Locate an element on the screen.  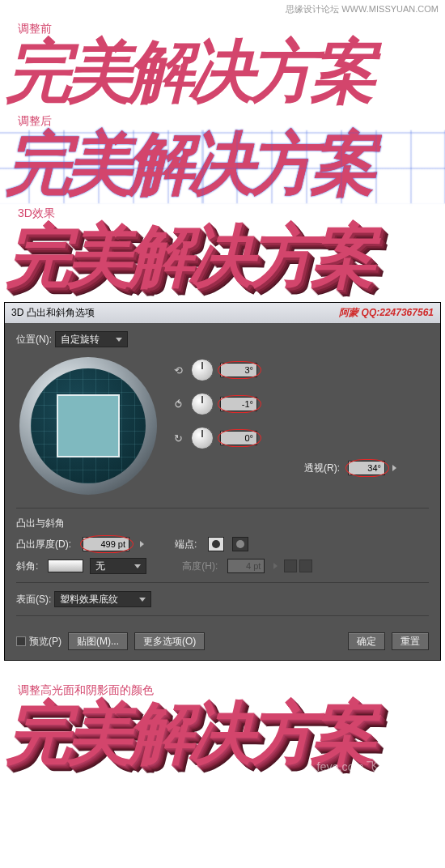
knob-y is located at coordinates (202, 404).